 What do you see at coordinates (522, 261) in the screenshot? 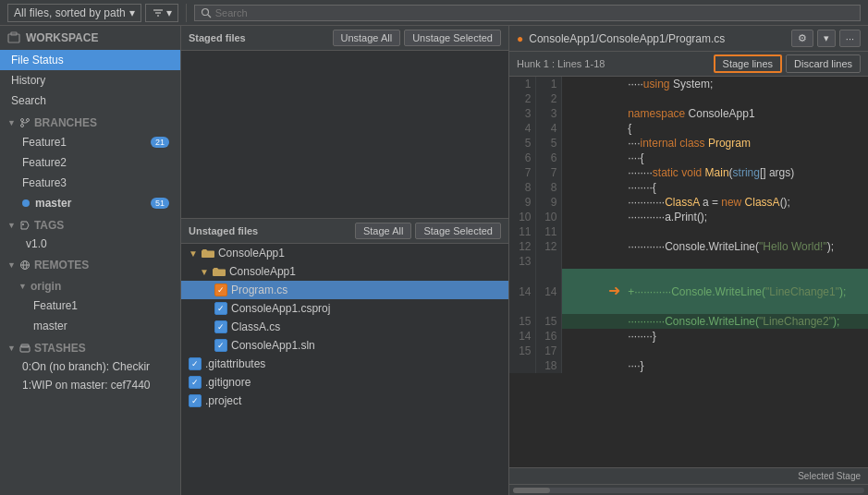
I see `line-num-left-13: 13` at bounding box center [522, 261].